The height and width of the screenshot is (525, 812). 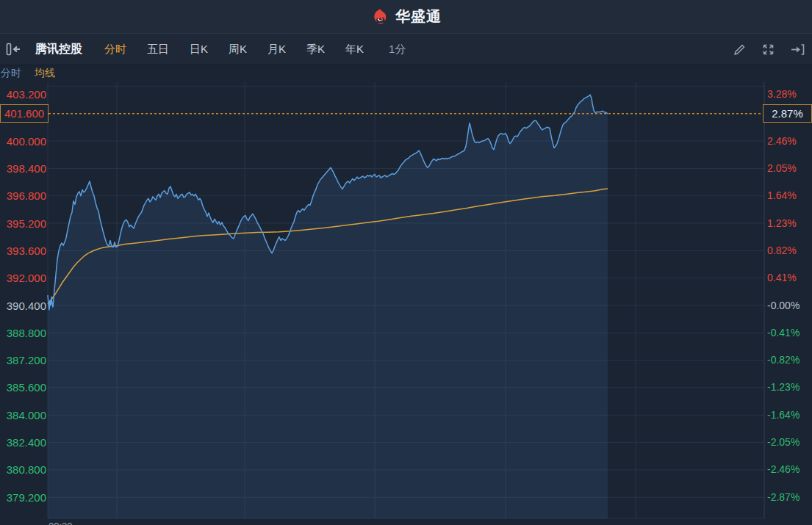 I want to click on percent-axis-label: 1.64%, so click(x=782, y=195).